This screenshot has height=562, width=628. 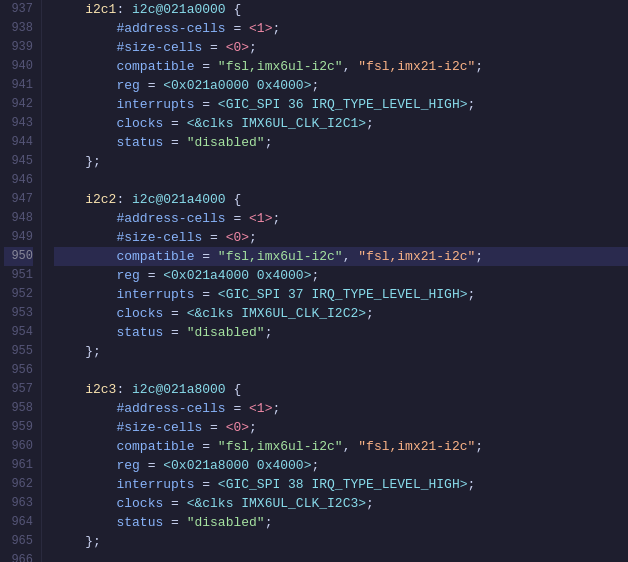 I want to click on code-line: reg = <0x021a8000 0x4000>;, so click(x=341, y=466).